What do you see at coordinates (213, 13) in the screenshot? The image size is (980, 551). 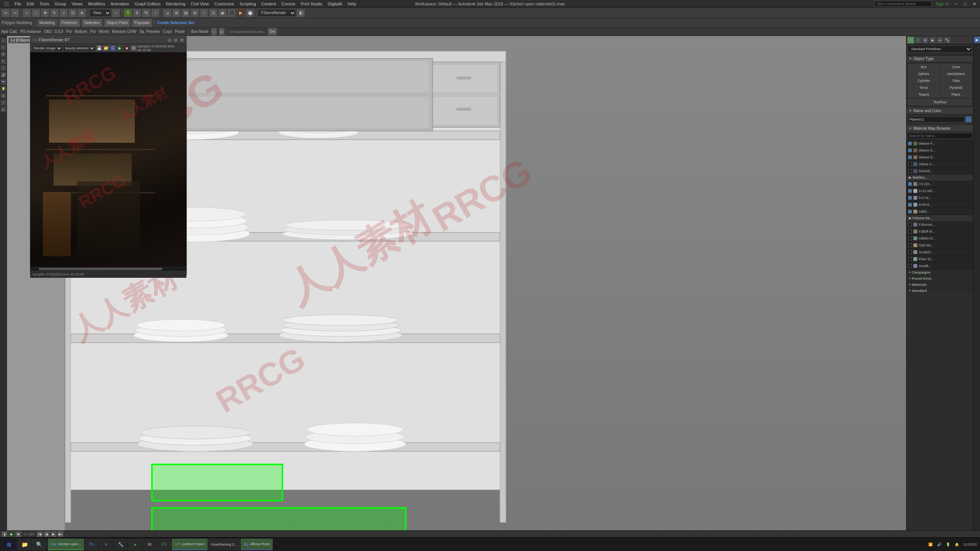 I see `schematic-view-button: ⊡` at bounding box center [213, 13].